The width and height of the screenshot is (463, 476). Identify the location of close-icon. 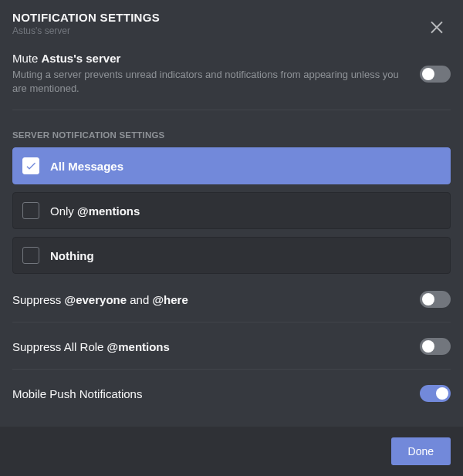
(437, 26).